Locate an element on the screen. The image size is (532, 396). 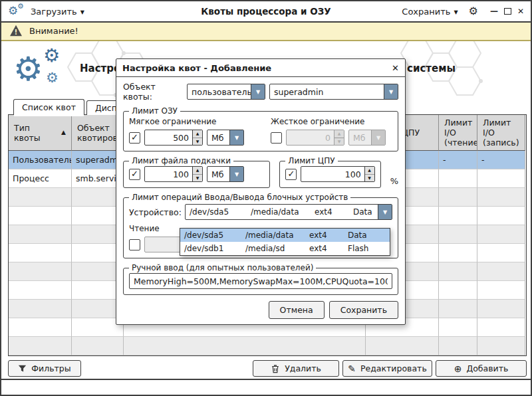
device-select: /dev/sda5 /media/data ext4 Data ▼ is located at coordinates (289, 212).